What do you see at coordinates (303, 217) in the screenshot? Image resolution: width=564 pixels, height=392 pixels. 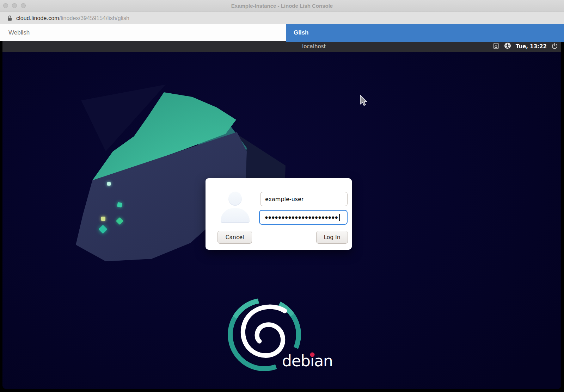 I see `password-input: ●●●●●●●●●●●●●●●●●●●●●●` at bounding box center [303, 217].